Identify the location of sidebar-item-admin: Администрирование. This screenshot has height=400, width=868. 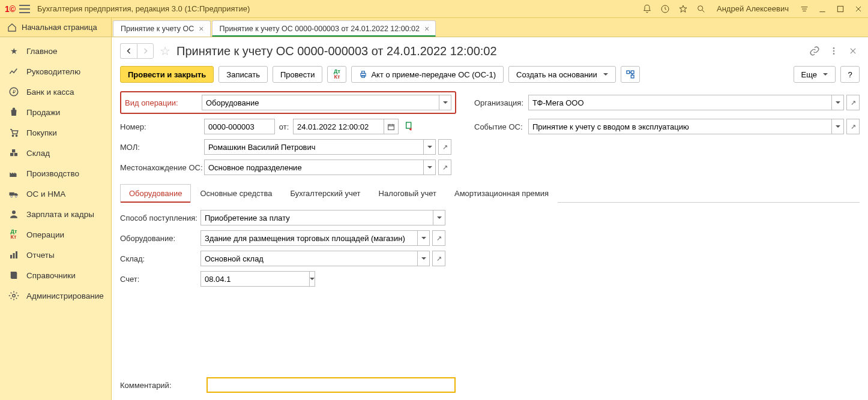
(55, 296).